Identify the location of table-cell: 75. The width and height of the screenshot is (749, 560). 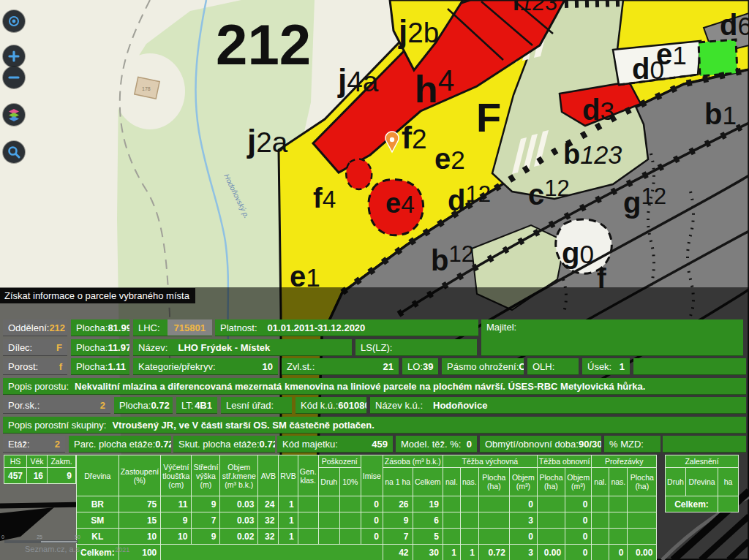
(140, 504).